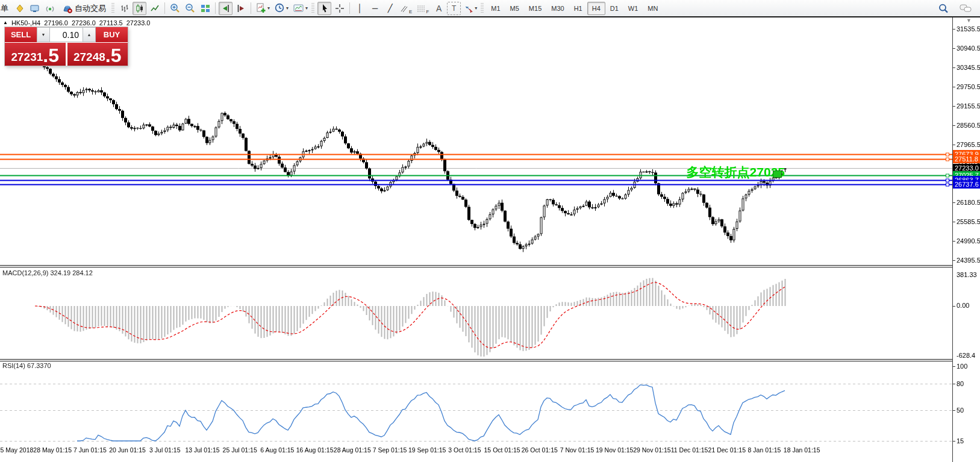 Image resolution: width=980 pixels, height=462 pixels. What do you see at coordinates (652, 450) in the screenshot?
I see `time-tick-label: 29 Nov 01:15` at bounding box center [652, 450].